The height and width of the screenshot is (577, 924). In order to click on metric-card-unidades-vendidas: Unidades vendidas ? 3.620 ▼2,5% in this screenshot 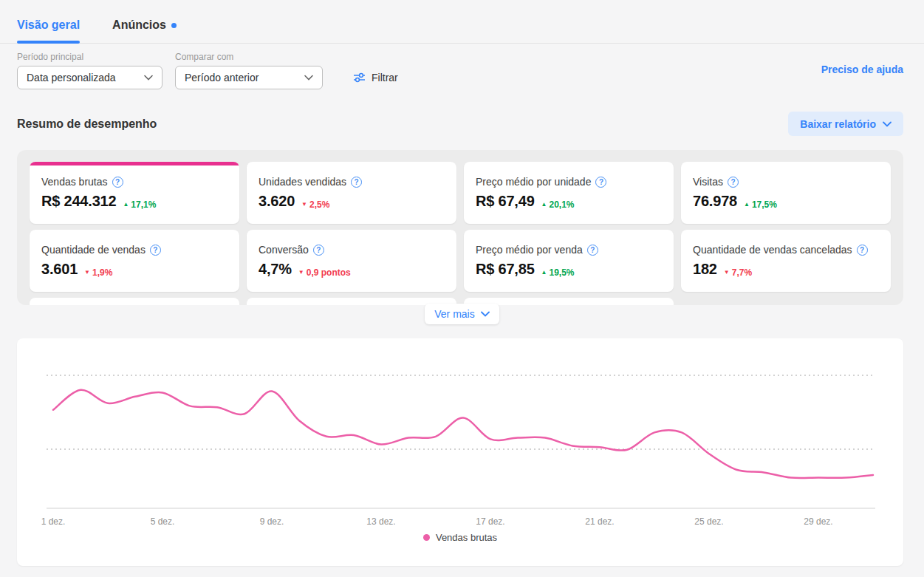, I will do `click(352, 193)`.